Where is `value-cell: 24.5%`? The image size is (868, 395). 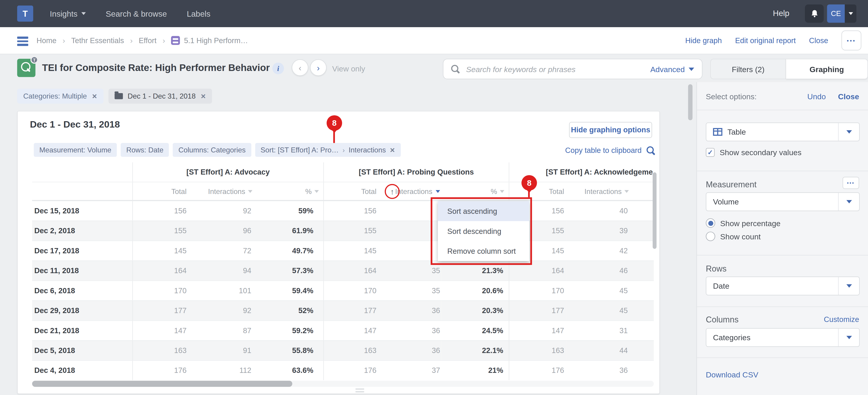
value-cell: 24.5% is located at coordinates (475, 331).